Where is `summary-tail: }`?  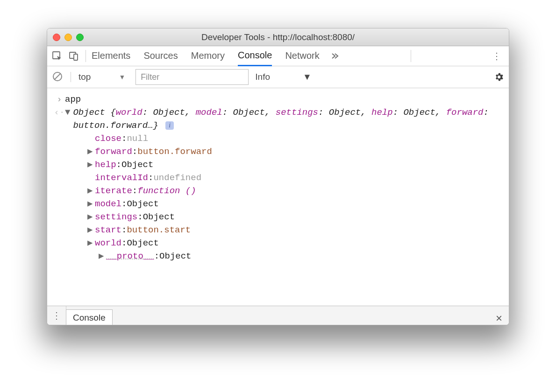 summary-tail: } is located at coordinates (155, 126).